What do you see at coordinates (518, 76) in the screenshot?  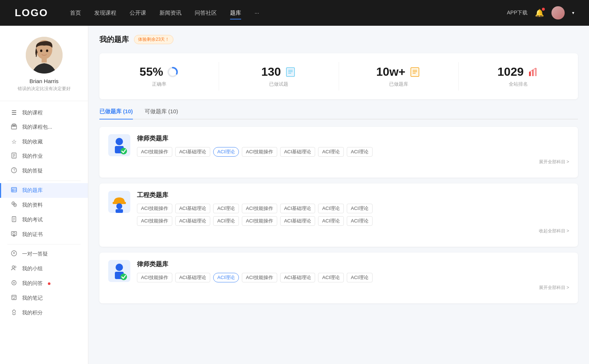 I see `stat-ranking: 1029 全站排名` at bounding box center [518, 76].